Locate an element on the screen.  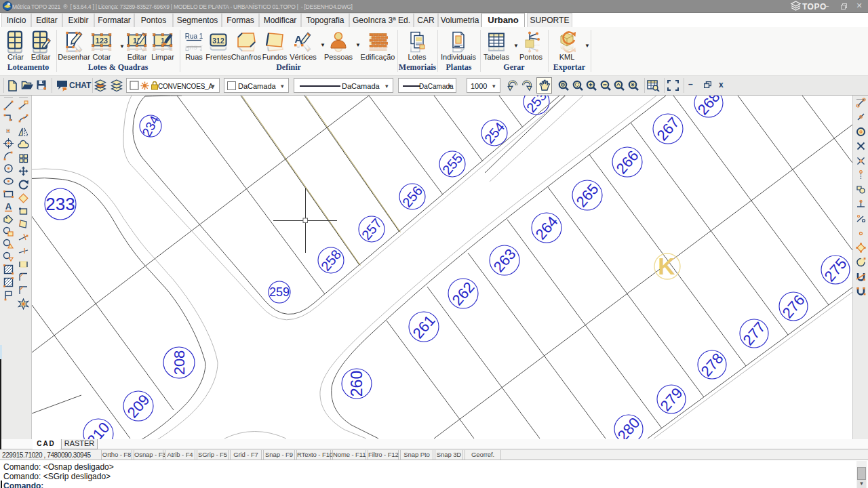
svg-text: 208 is located at coordinates (179, 363).